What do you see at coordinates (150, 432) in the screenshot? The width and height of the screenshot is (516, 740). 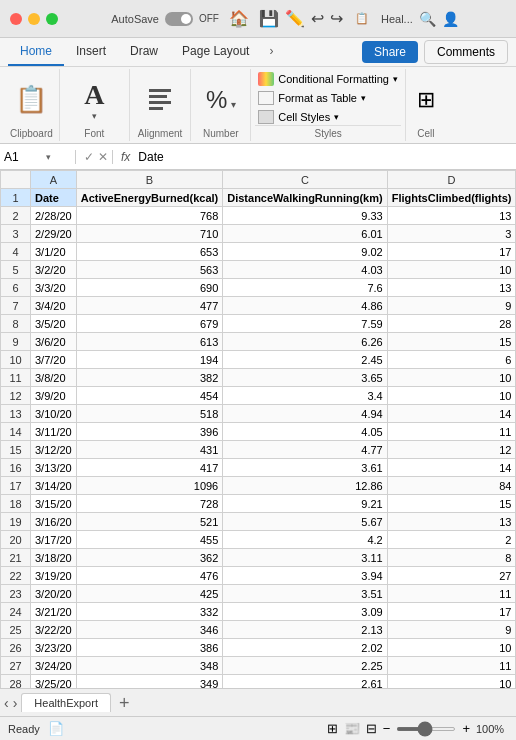 I see `cell-b14: 396` at bounding box center [150, 432].